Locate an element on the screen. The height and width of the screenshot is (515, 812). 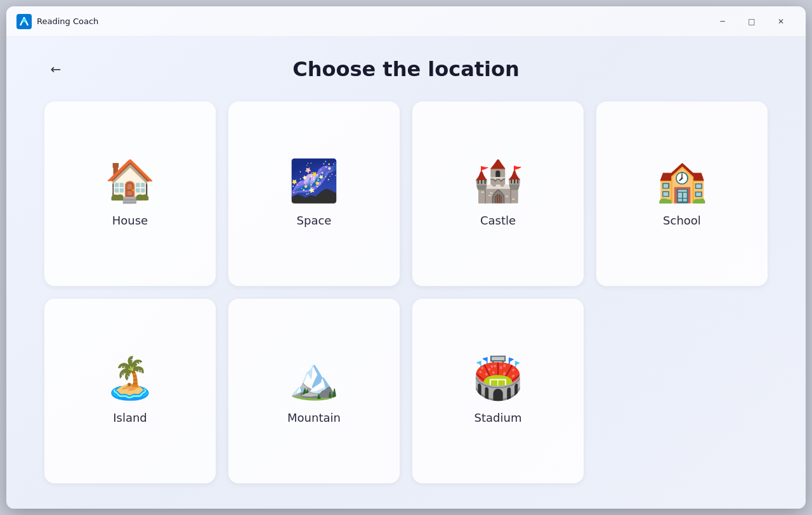
back-button: ← is located at coordinates (56, 69).